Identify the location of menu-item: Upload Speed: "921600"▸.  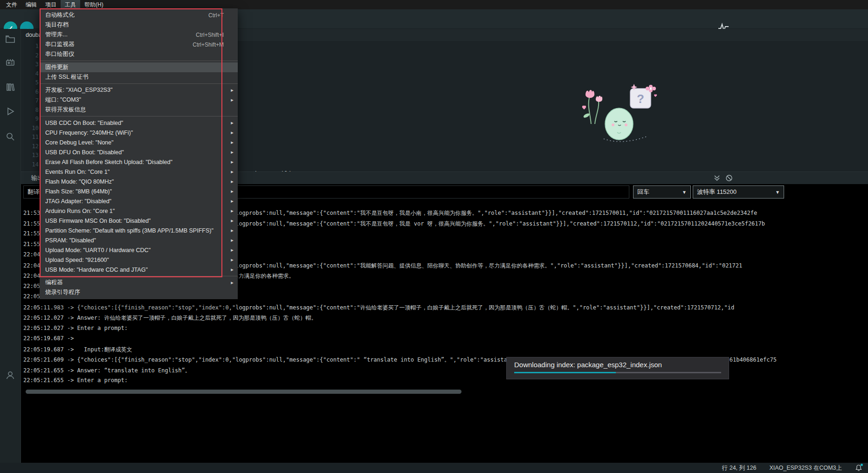
(139, 260).